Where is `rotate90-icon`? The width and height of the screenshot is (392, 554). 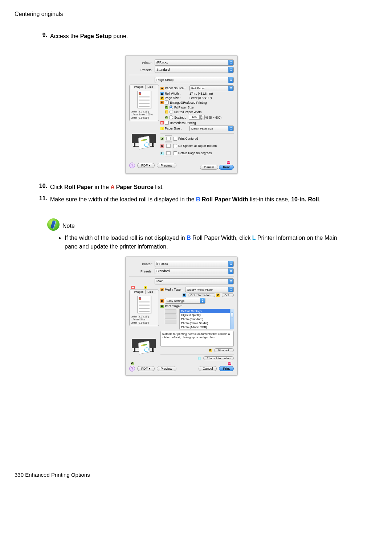
rotate90-icon is located at coordinates (168, 153).